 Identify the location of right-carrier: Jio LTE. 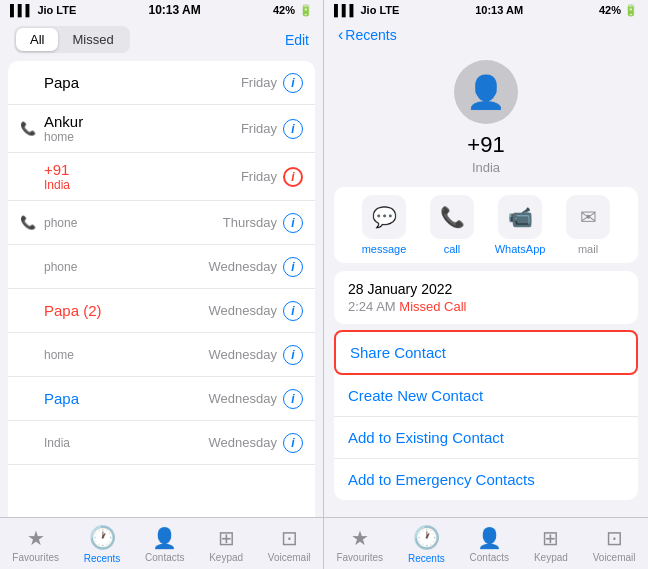
(380, 10).